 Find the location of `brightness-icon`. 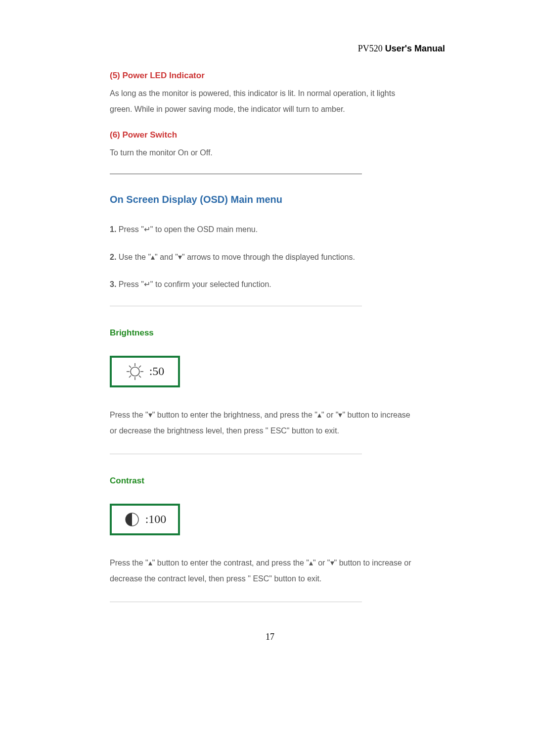

brightness-icon is located at coordinates (135, 372).